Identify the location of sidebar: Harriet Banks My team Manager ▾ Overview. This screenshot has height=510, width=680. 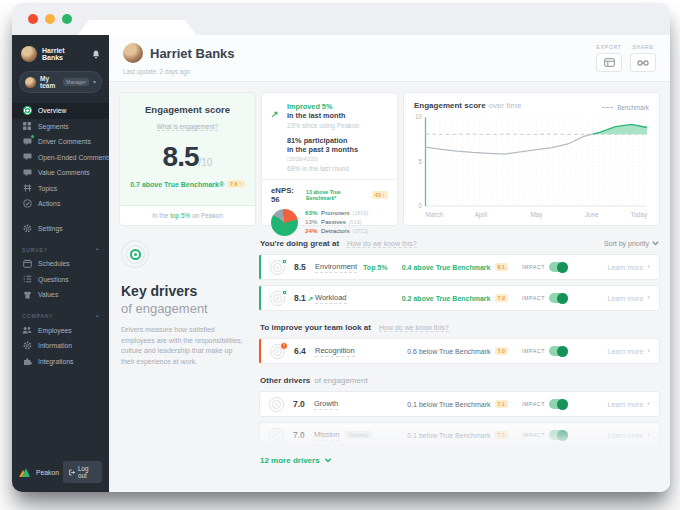
(60, 264).